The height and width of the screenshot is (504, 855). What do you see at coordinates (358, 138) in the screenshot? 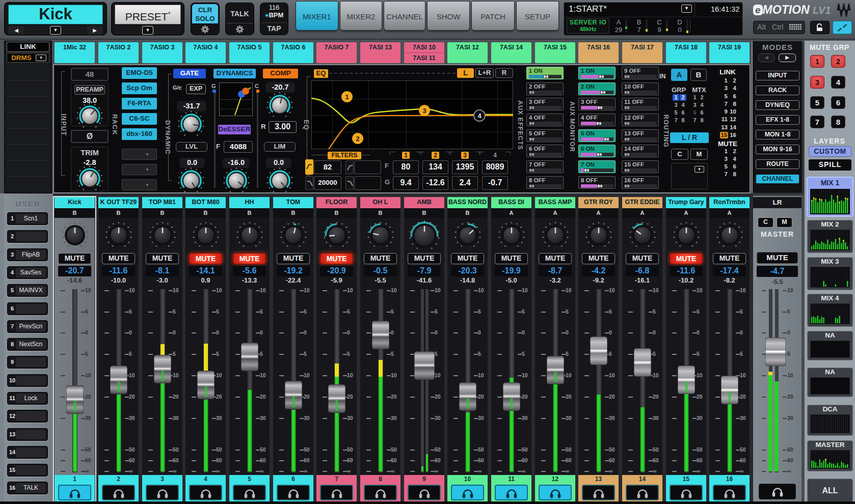
I see `svg-text: 2` at bounding box center [358, 138].